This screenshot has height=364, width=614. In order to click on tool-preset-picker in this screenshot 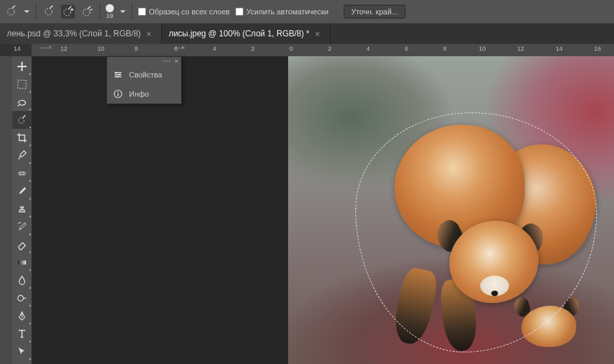, I will do `click(11, 12)`.